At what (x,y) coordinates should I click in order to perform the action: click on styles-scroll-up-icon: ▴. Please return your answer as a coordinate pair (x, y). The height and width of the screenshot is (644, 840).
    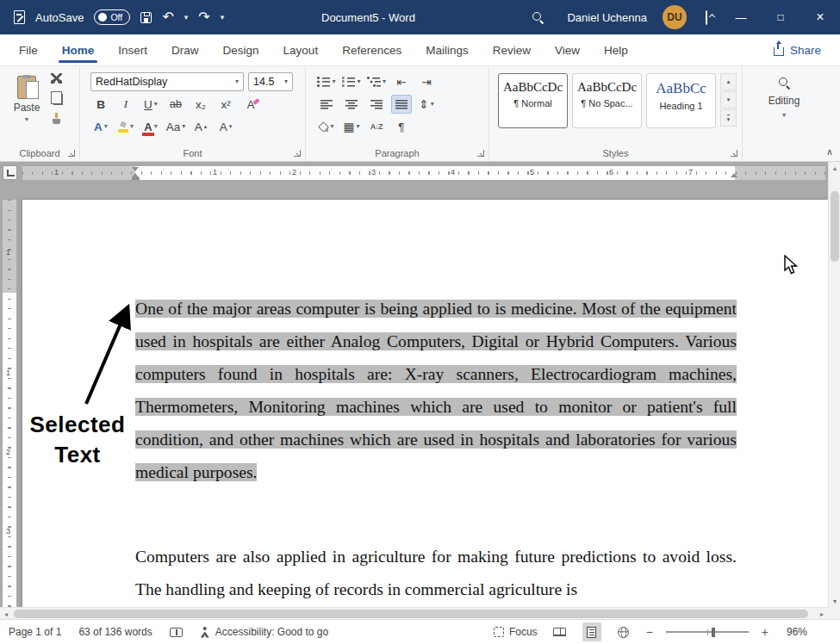
    Looking at the image, I should click on (729, 82).